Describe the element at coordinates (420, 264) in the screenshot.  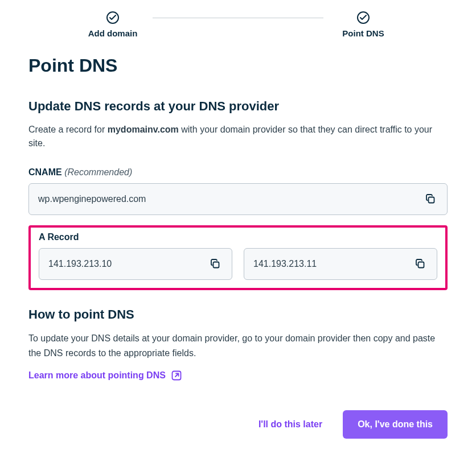
I see `copy-a-record-2-button` at that location.